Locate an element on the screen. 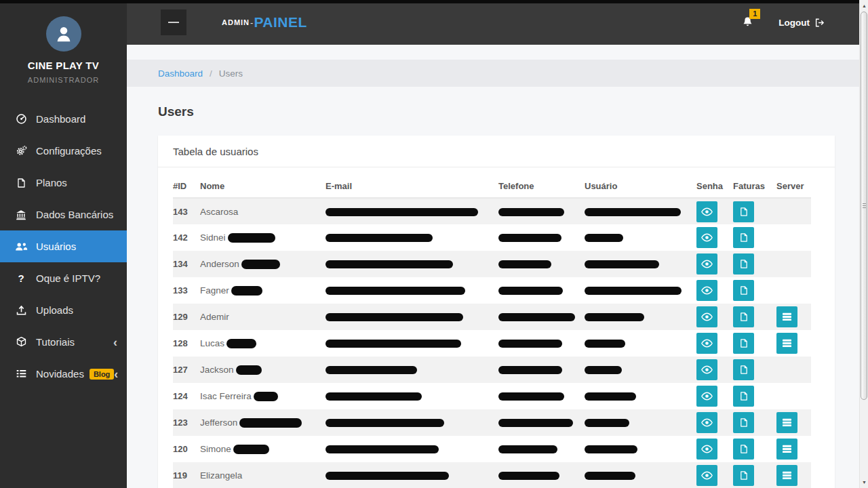 The height and width of the screenshot is (488, 868). bank-icon is located at coordinates (21, 214).